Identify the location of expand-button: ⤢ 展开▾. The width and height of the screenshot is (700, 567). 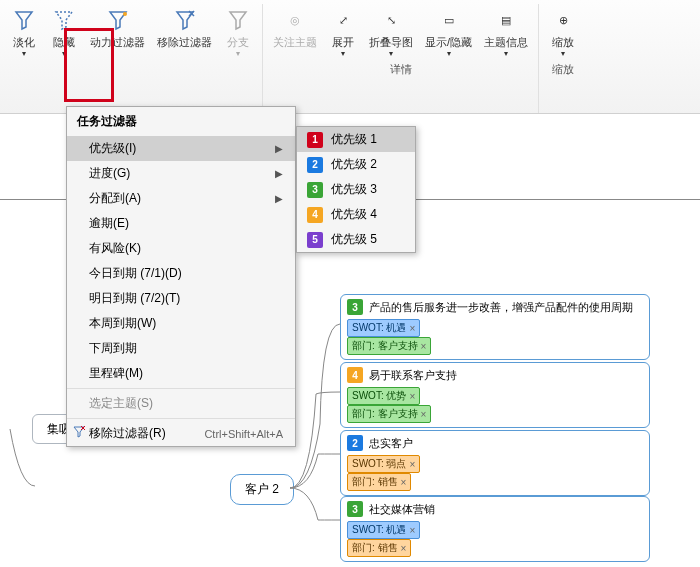
(343, 32).